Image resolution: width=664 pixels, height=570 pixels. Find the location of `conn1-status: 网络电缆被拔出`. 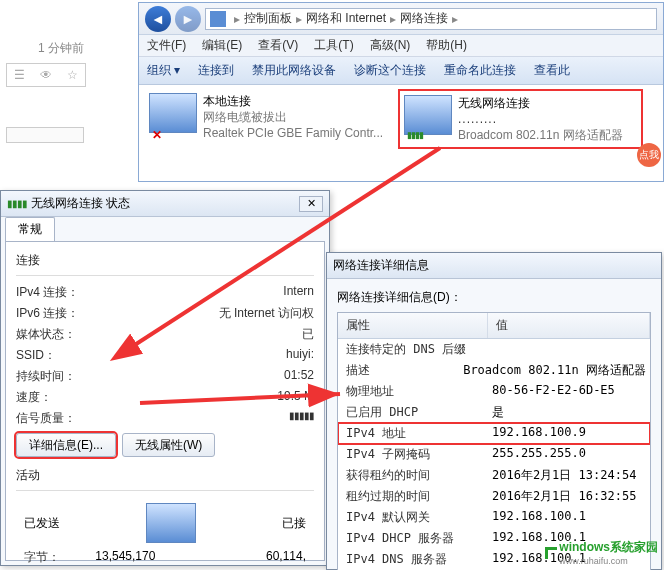

conn1-status: 网络电缆被拔出 is located at coordinates (293, 117).